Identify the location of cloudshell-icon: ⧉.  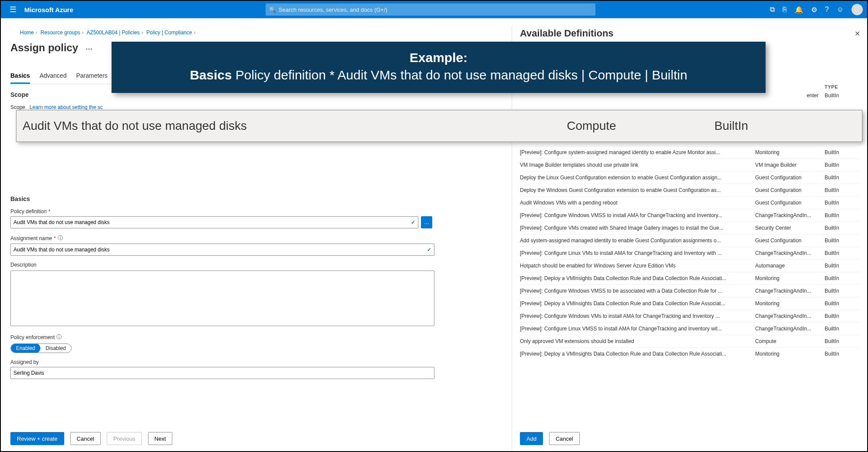
(773, 10).